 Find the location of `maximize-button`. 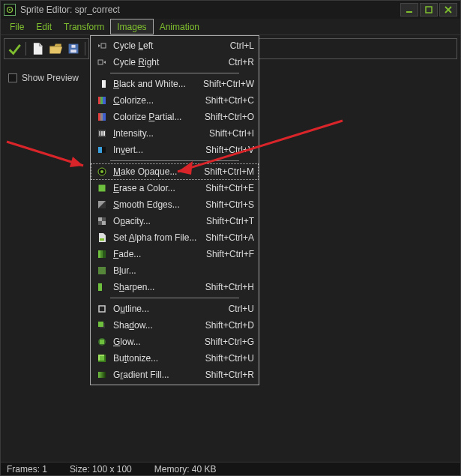

maximize-button is located at coordinates (429, 10).